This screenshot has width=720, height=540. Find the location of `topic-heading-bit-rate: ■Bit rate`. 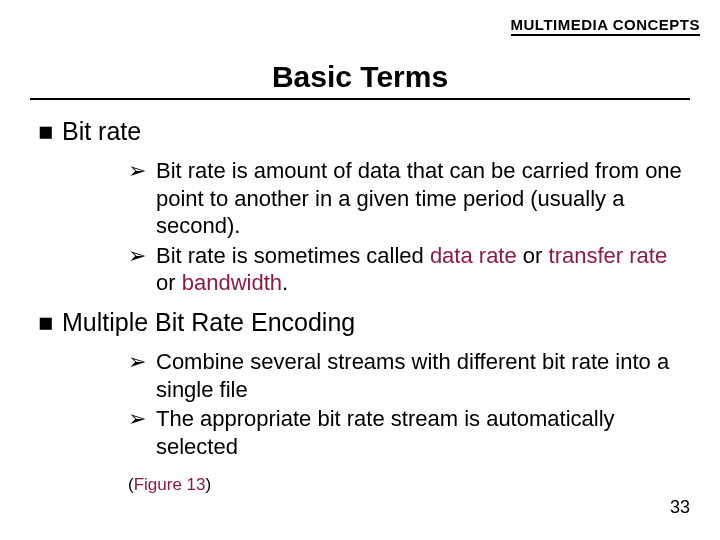

topic-heading-bit-rate: ■Bit rate is located at coordinates (364, 132).